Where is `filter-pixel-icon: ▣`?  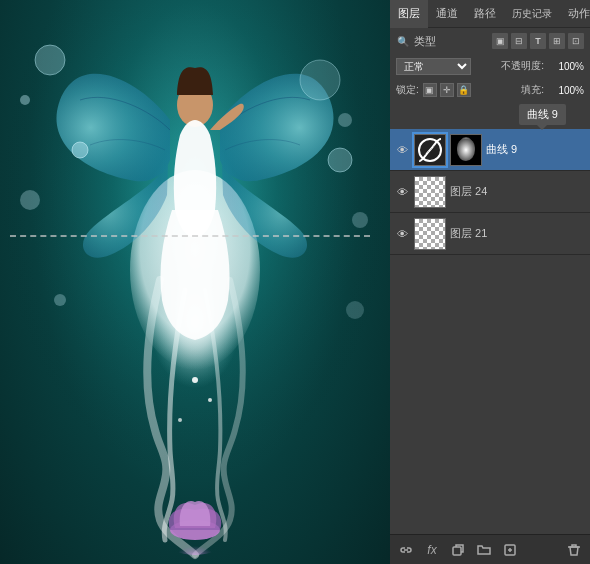
filter-pixel-icon: ▣ is located at coordinates (500, 41).